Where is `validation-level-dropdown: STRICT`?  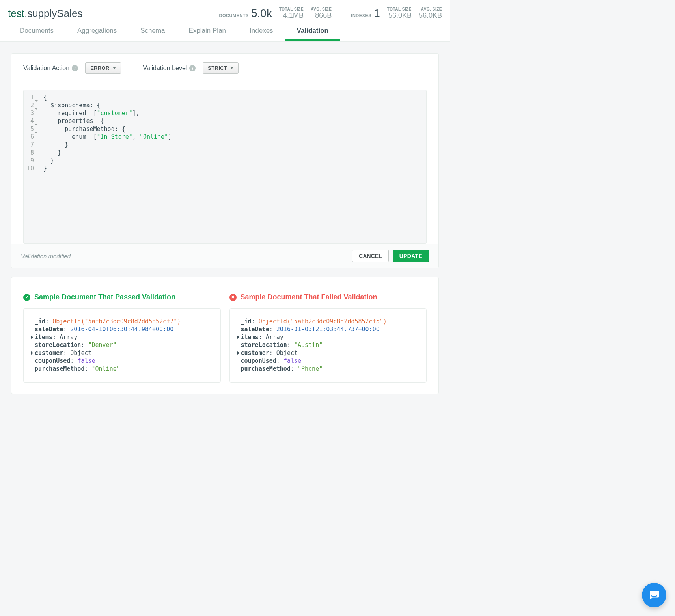 validation-level-dropdown: STRICT is located at coordinates (221, 68).